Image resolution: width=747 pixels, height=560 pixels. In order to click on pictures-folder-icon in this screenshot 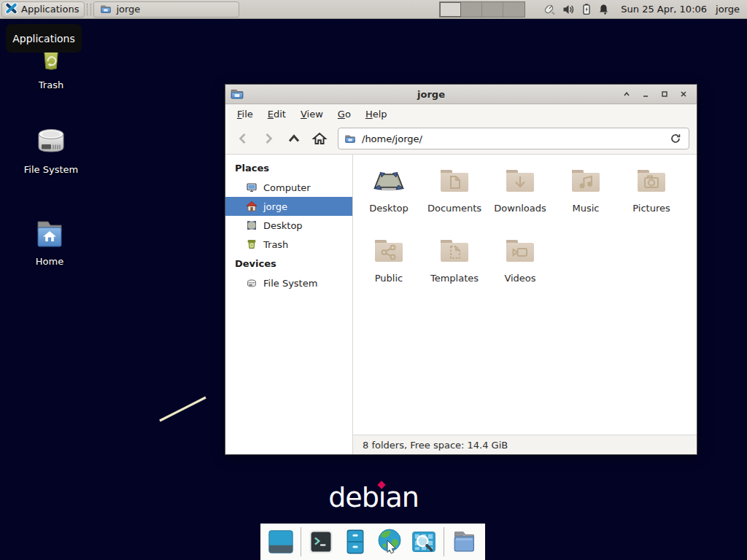, I will do `click(651, 181)`.